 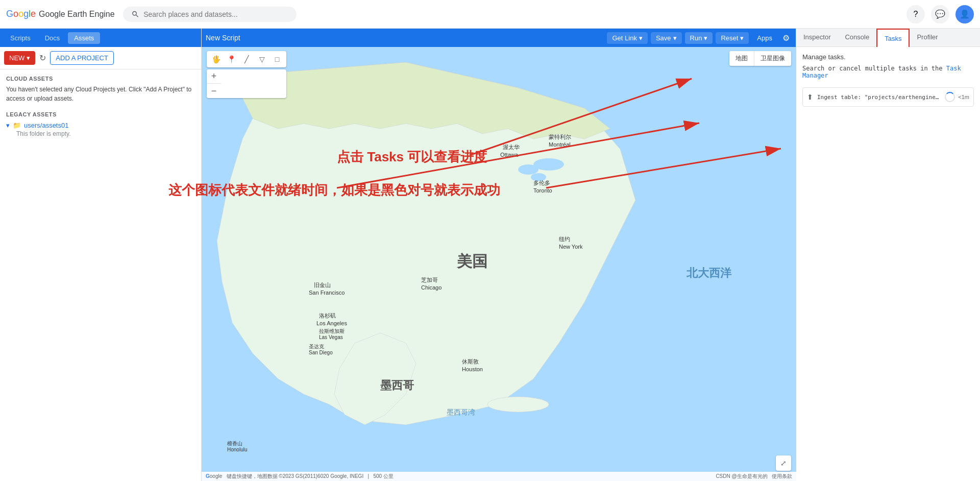 What do you see at coordinates (817, 38) in the screenshot?
I see `tab-inspector: Inspector` at bounding box center [817, 38].